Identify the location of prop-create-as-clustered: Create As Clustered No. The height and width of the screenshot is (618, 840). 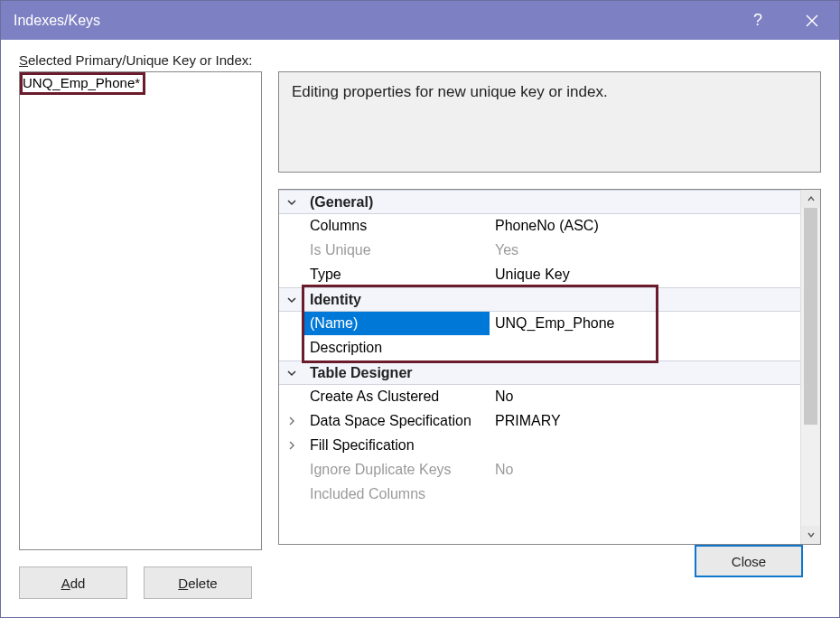
(540, 398).